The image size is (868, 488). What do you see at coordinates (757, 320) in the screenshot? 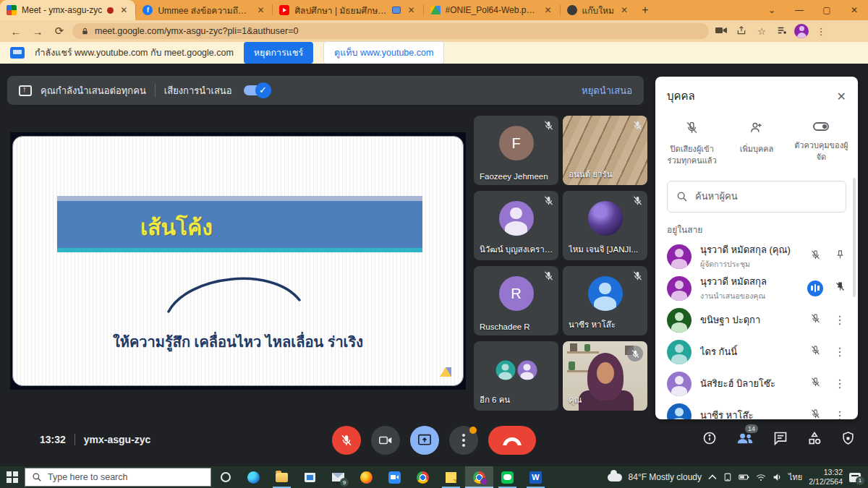
I see `participant-row: ขนิษฐา ปะดุกา ⋮` at bounding box center [757, 320].